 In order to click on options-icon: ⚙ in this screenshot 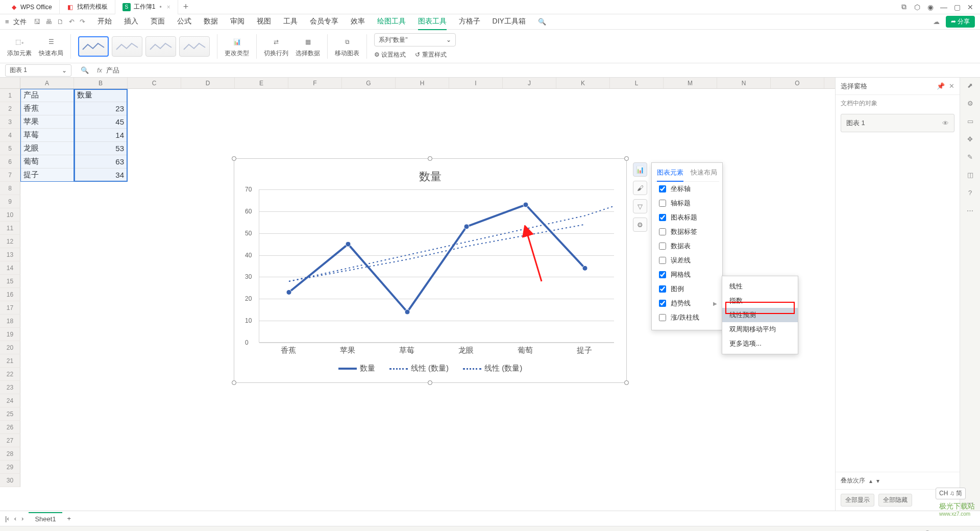, I will do `click(970, 103)`.